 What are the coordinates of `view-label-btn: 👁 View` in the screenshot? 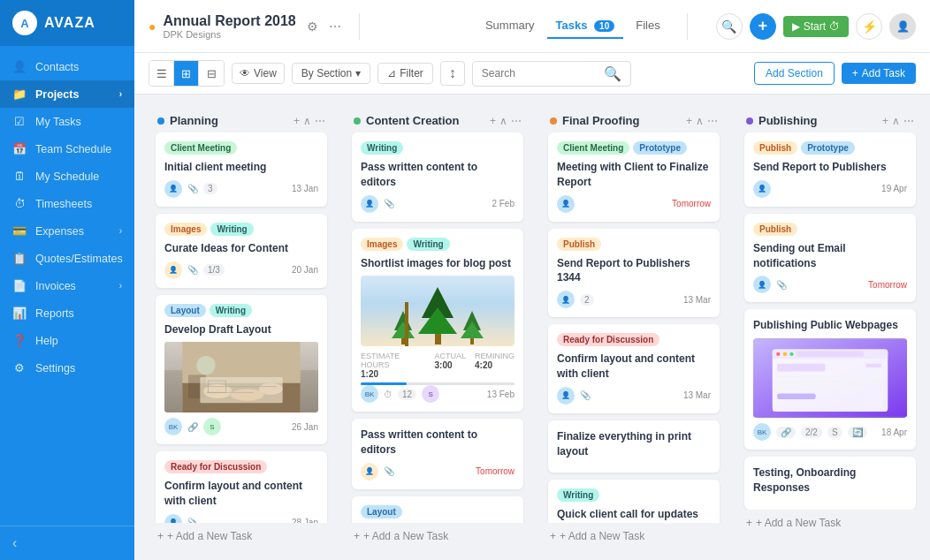 It's located at (258, 73).